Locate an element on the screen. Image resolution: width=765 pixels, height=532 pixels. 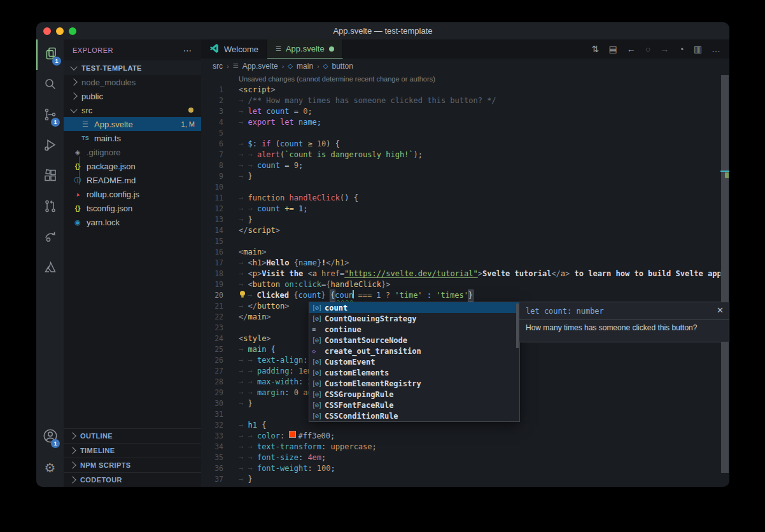
activity-item-settings: ⚙ is located at coordinates (50, 468).